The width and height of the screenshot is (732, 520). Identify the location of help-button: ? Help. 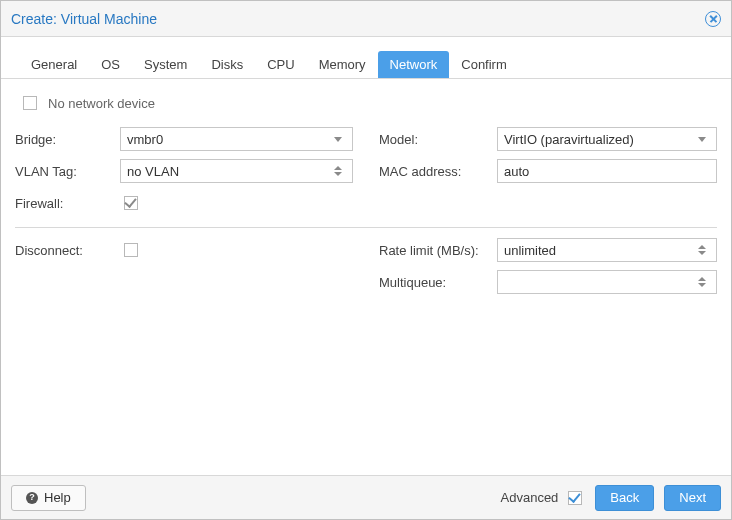
(48, 498).